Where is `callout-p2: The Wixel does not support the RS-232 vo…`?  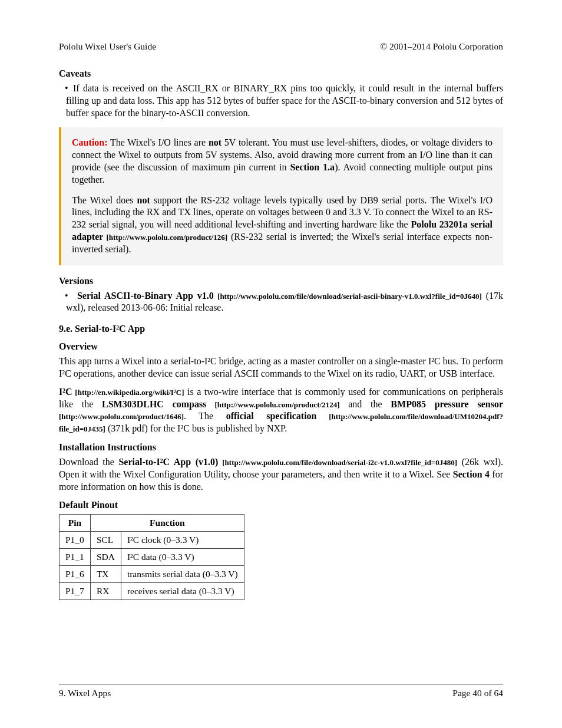
callout-p2: The Wixel does not support the RS-232 vo… is located at coordinates (282, 225).